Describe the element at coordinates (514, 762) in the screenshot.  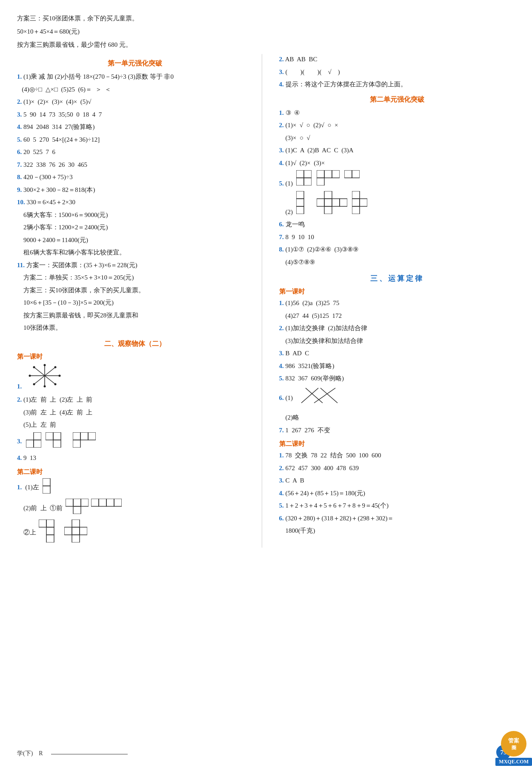
I see `watermark: MXQE.COM` at that location.